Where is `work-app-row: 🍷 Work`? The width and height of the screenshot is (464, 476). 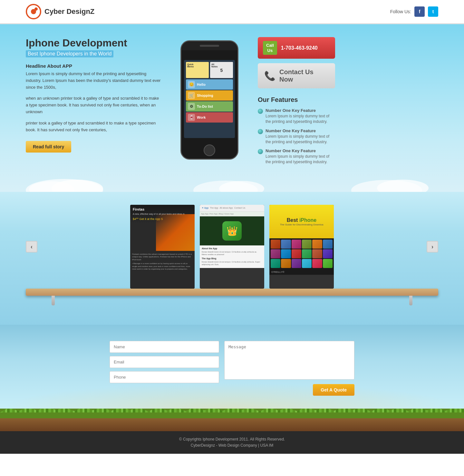 work-app-row: 🍷 Work is located at coordinates (209, 117).